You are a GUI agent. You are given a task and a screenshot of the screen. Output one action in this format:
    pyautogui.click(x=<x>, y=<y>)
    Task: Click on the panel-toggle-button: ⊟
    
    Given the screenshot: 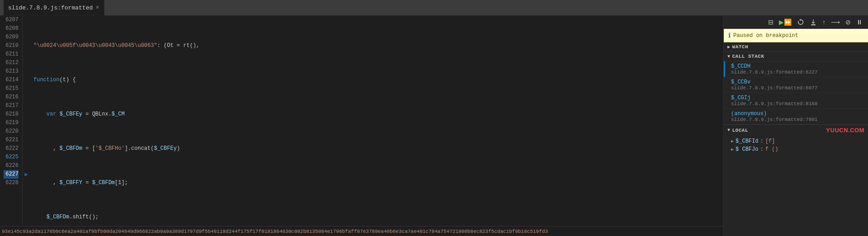 What is the action you would take?
    pyautogui.click(x=771, y=22)
    